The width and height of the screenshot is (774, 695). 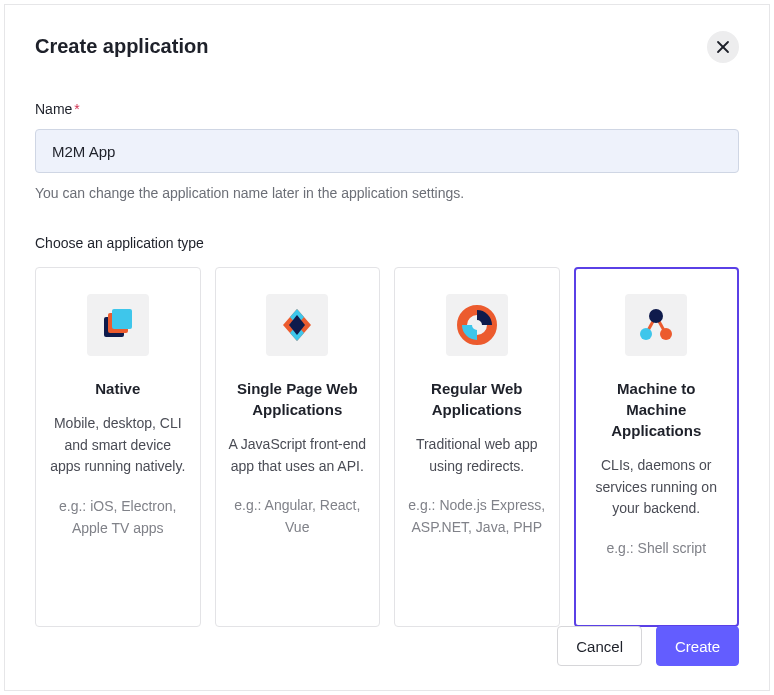 I want to click on card-native: Native Mobile, desktop, CLI and smart de…, so click(x=118, y=447).